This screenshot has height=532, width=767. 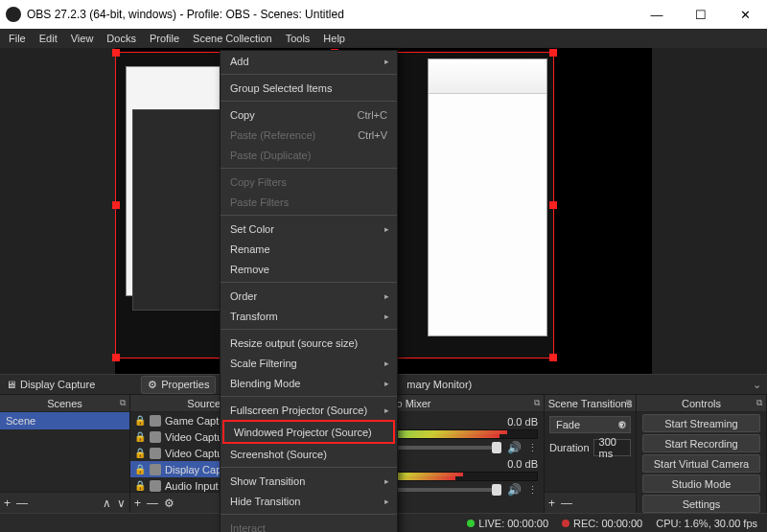 What do you see at coordinates (566, 523) in the screenshot?
I see `rec-dot-icon` at bounding box center [566, 523].